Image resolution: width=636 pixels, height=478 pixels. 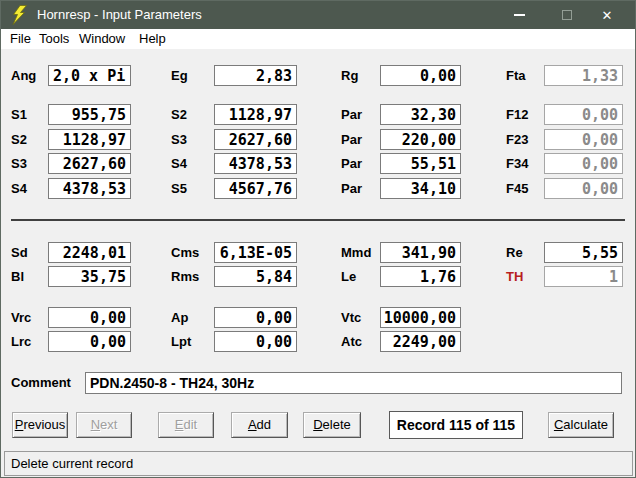 What do you see at coordinates (40, 425) in the screenshot?
I see `previous-button: Previous` at bounding box center [40, 425].